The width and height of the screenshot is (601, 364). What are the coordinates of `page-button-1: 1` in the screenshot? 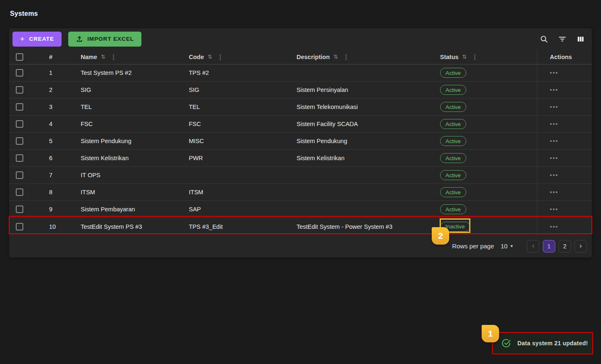 It's located at (549, 246).